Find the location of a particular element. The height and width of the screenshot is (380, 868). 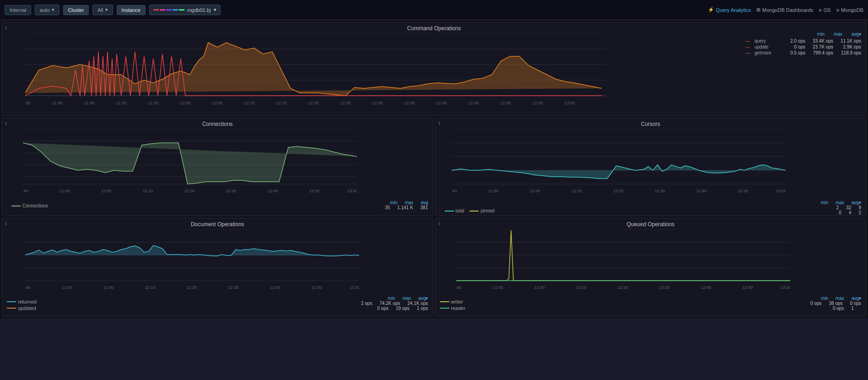

all-label: All is located at coordinates (100, 10).